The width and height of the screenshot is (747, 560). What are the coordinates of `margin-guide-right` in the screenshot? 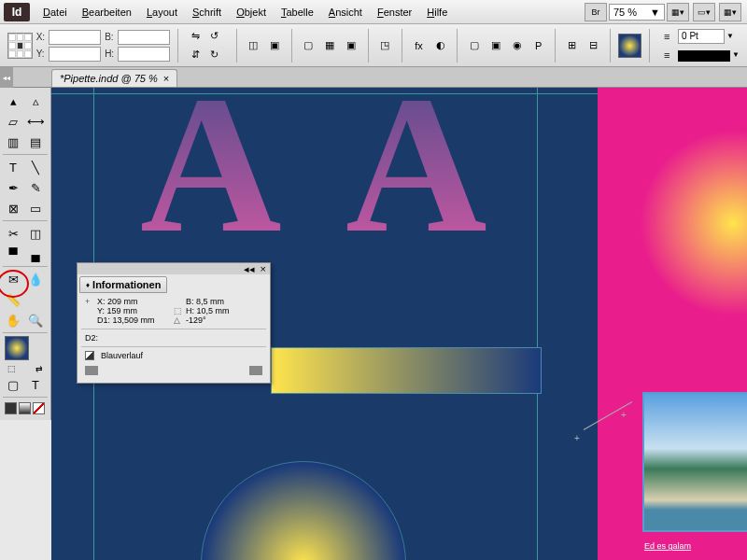 It's located at (538, 324).